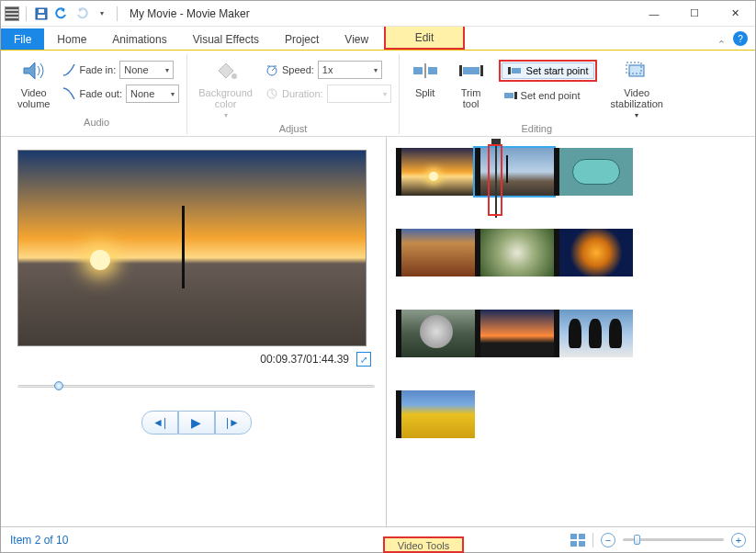 This screenshot has width=756, height=553. What do you see at coordinates (378, 39) in the screenshot?
I see `ribbon-tabs: File Home Animations Visual Effects Proj…` at bounding box center [378, 39].